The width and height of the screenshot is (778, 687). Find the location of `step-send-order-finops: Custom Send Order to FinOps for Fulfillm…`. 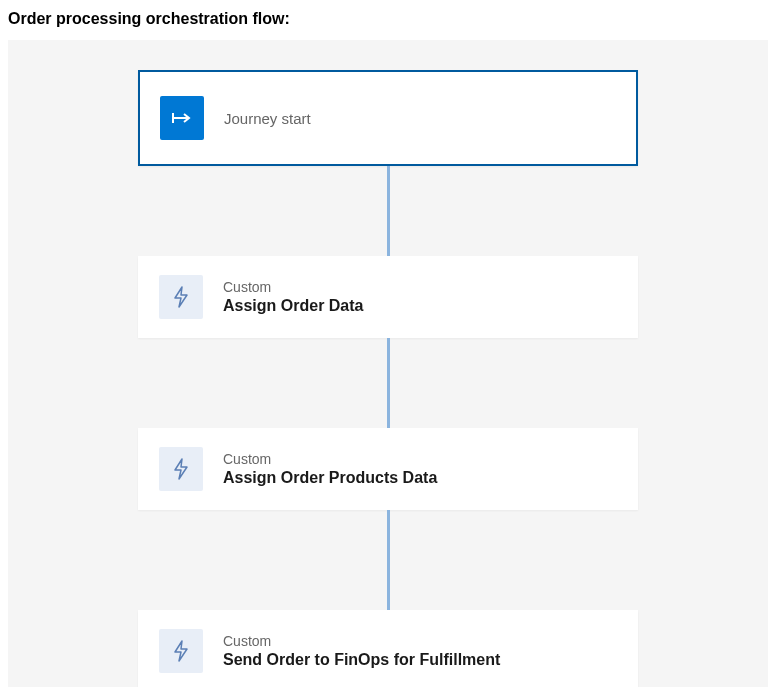

step-send-order-finops: Custom Send Order to FinOps for Fulfillm… is located at coordinates (388, 648).